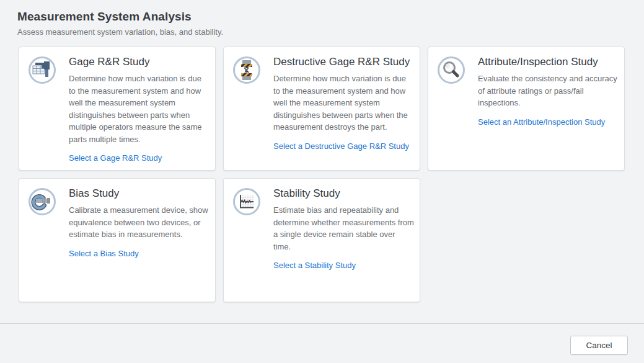 This screenshot has height=363, width=644. Describe the element at coordinates (341, 146) in the screenshot. I see `select-destructive-gage-rr-study-link: Select a Destructive Gage R&R Study` at that location.